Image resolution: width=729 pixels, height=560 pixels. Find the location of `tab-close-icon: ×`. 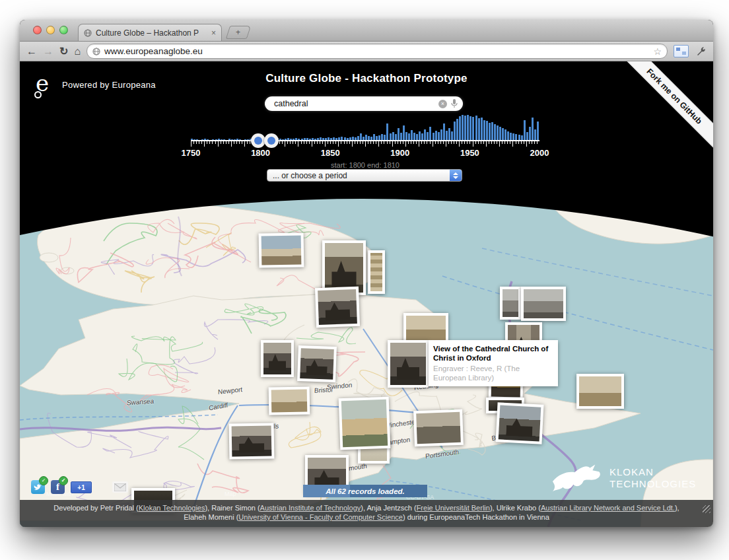

tab-close-icon: × is located at coordinates (214, 33).